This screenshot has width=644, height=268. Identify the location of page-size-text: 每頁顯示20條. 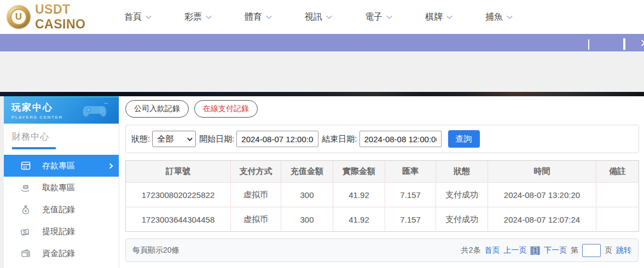
(156, 250).